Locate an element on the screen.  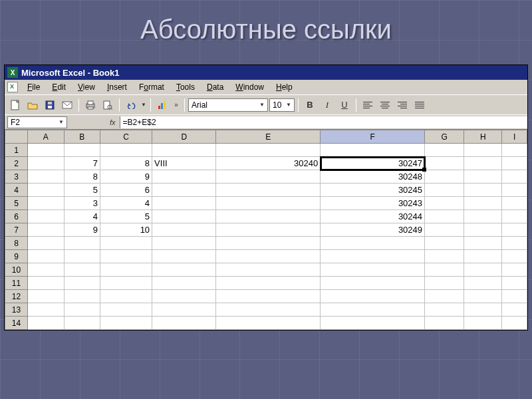
toolbar-more: » is located at coordinates (176, 105).